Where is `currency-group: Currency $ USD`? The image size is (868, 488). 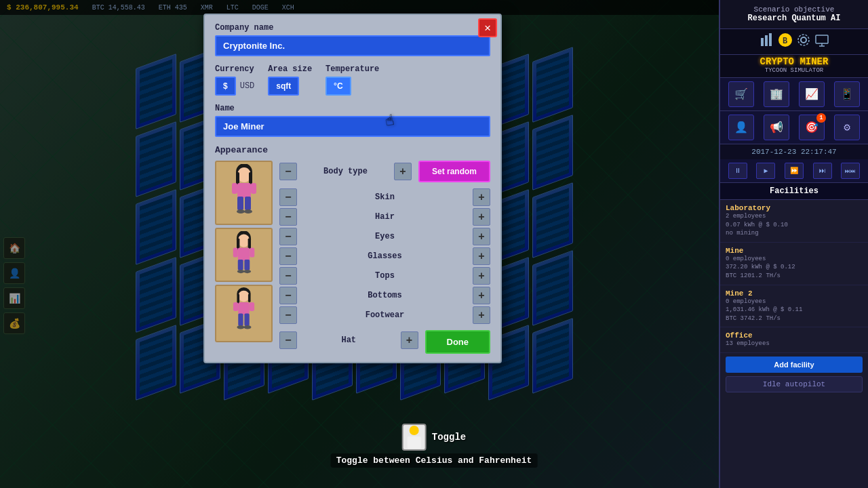 currency-group: Currency $ USD is located at coordinates (235, 80).